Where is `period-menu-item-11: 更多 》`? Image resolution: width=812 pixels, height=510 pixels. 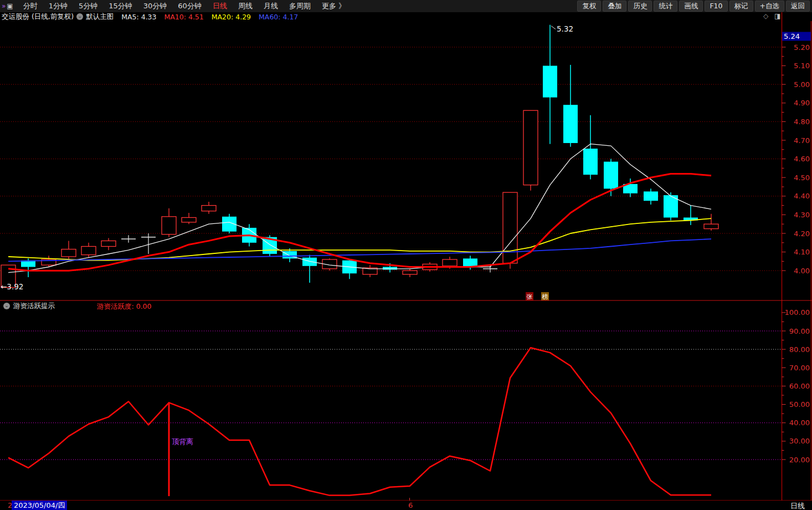
period-menu-item-11: 更多 》 is located at coordinates (333, 6).